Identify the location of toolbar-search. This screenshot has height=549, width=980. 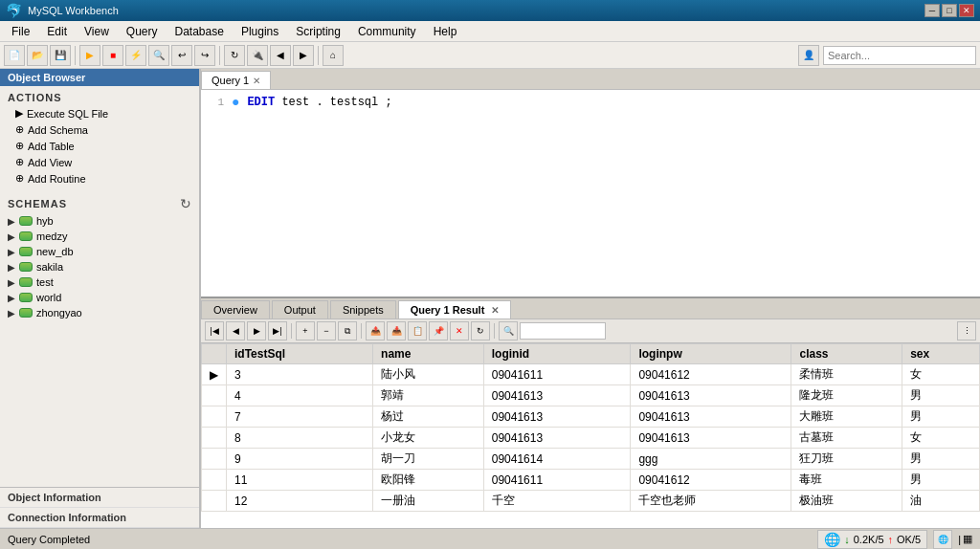
(900, 55).